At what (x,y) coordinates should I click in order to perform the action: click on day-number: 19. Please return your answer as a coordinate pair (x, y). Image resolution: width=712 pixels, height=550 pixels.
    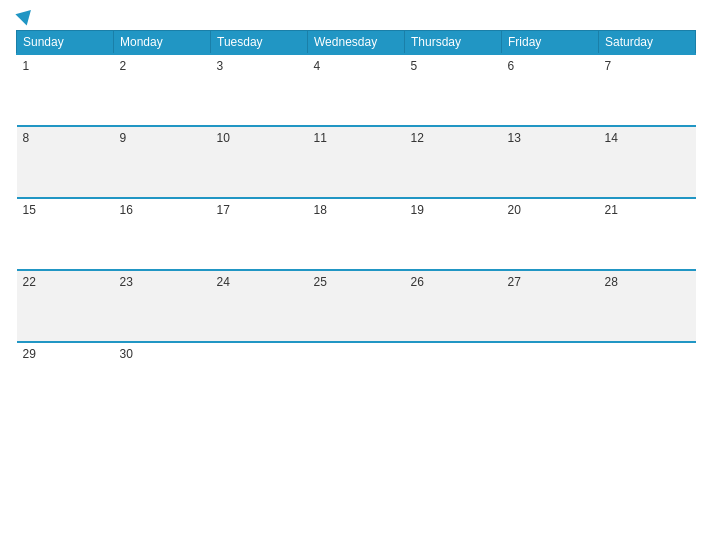
    Looking at the image, I should click on (418, 210).